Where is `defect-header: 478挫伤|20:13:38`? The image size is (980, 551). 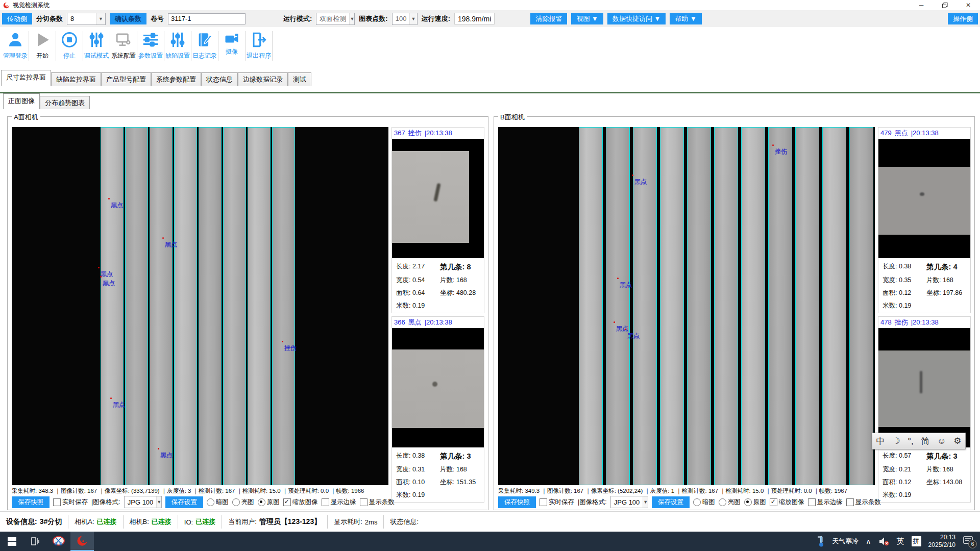 defect-header: 478挫伤|20:13:38 is located at coordinates (924, 322).